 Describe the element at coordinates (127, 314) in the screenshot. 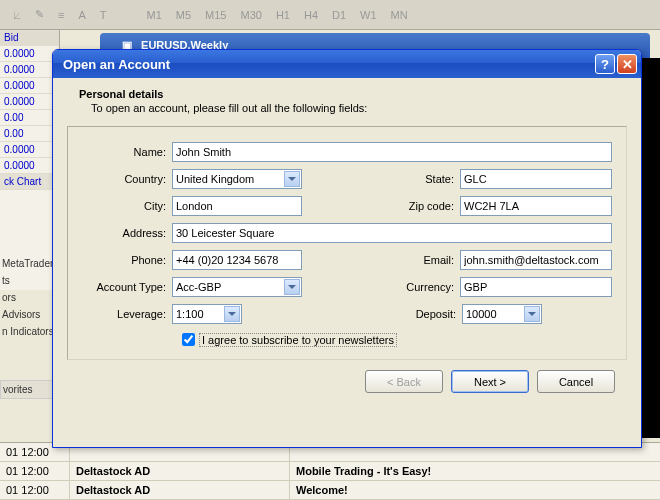

I see `label-leverage: Leverage:` at that location.